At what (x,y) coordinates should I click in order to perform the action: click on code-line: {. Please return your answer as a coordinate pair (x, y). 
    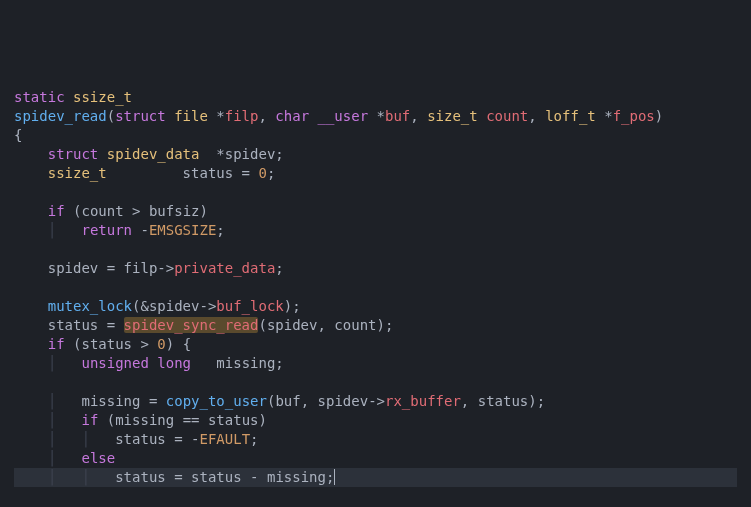
    Looking at the image, I should click on (18, 135).